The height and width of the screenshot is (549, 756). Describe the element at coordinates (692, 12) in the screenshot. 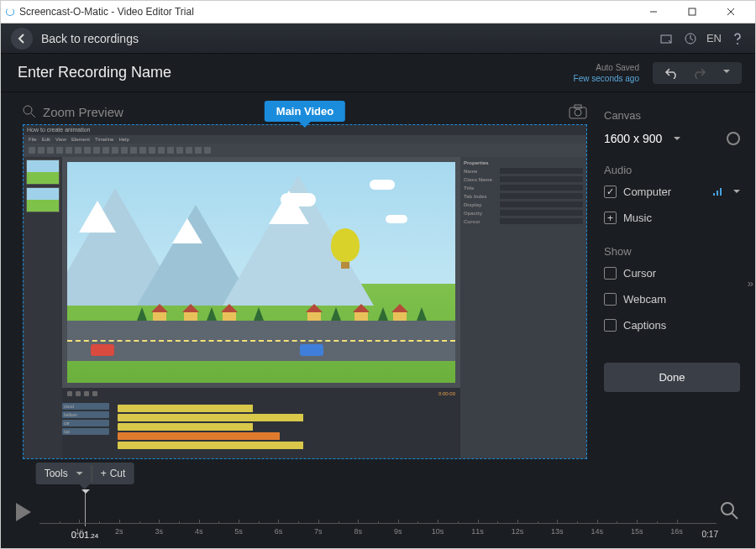

I see `maximize-button` at that location.